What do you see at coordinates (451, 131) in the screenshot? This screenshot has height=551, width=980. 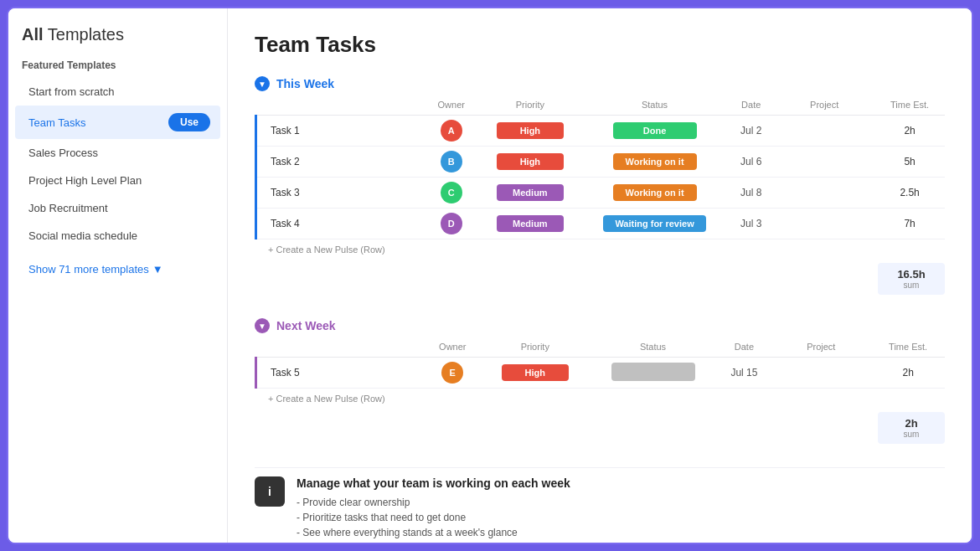 I see `task-owner: A` at bounding box center [451, 131].